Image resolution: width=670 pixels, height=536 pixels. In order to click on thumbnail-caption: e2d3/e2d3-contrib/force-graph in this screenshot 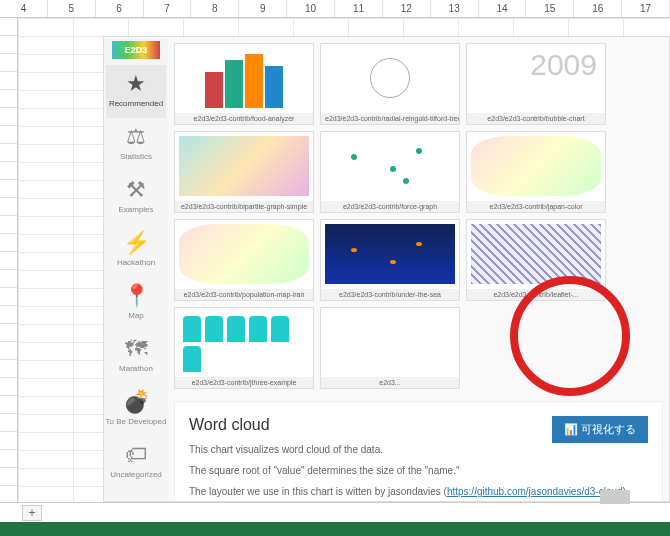, I will do `click(390, 206)`.